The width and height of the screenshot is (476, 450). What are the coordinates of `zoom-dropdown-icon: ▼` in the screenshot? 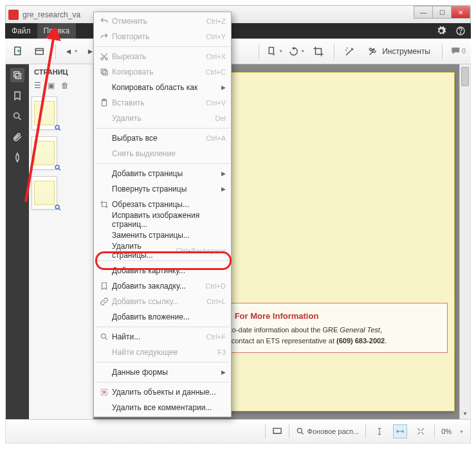 It's located at (462, 432).